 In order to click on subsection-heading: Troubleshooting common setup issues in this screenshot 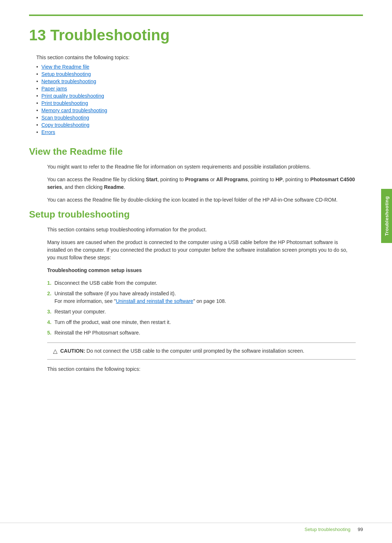, I will do `click(201, 270)`.